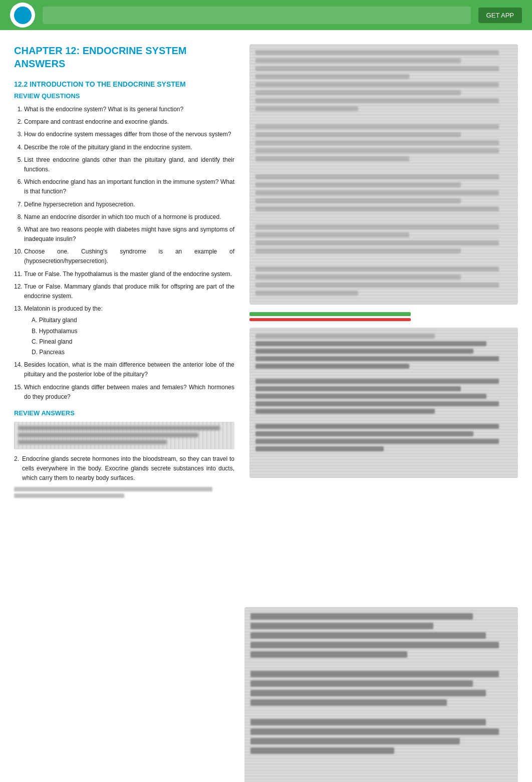 This screenshot has width=532, height=782. I want to click on question-10: Choose one. Cushing's syndrome is an exa…, so click(129, 256).